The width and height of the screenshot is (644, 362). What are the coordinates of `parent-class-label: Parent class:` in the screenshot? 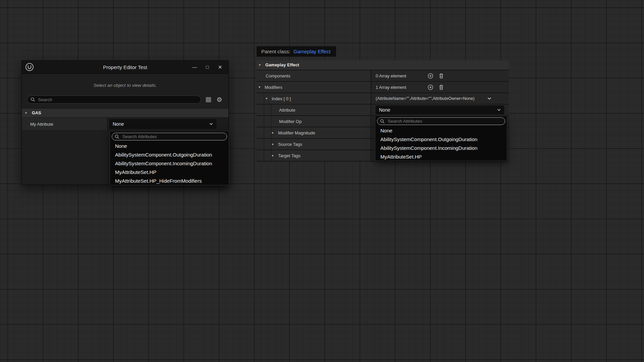 It's located at (276, 52).